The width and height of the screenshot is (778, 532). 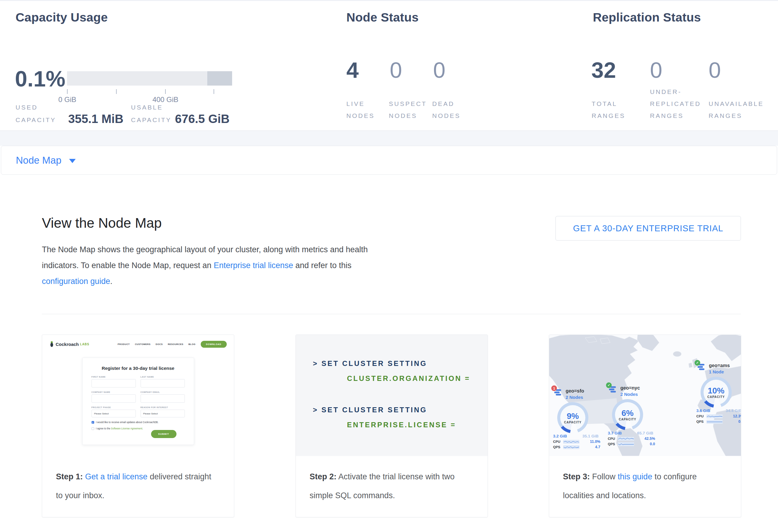 I want to click on form-field: FIRST NAME, so click(x=114, y=382).